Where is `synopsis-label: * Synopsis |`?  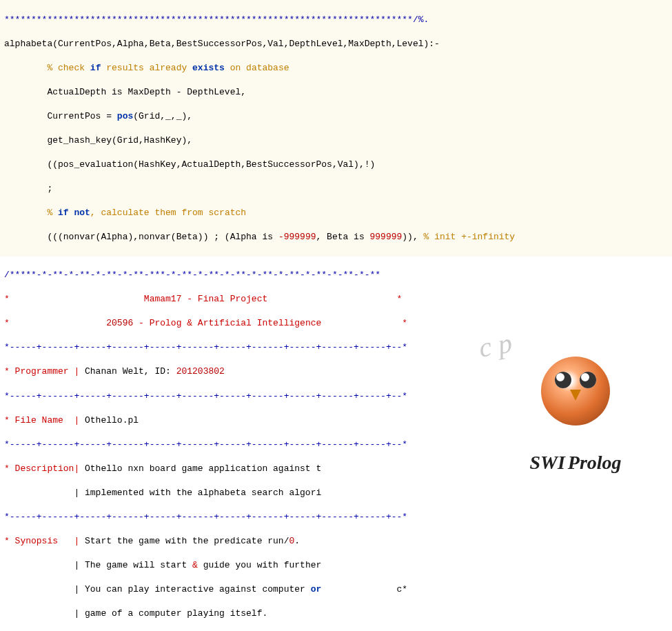 synopsis-label: * Synopsis | is located at coordinates (41, 541).